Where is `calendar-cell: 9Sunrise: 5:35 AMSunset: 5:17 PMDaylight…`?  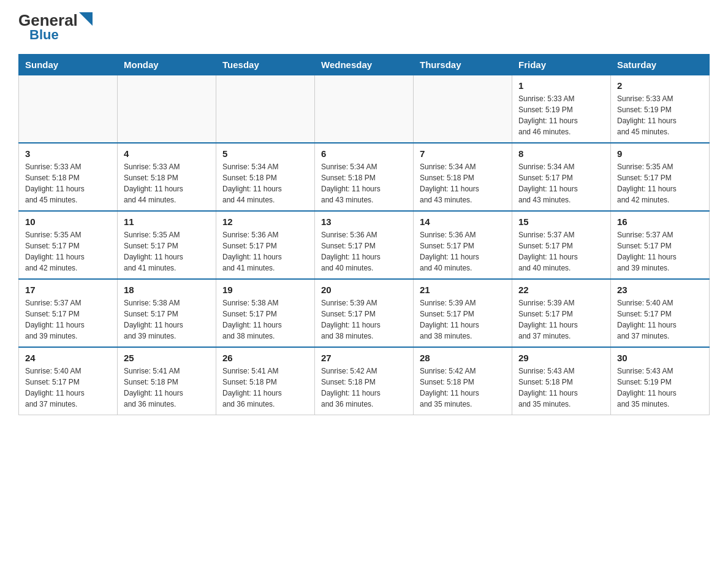 calendar-cell: 9Sunrise: 5:35 AMSunset: 5:17 PMDaylight… is located at coordinates (661, 177).